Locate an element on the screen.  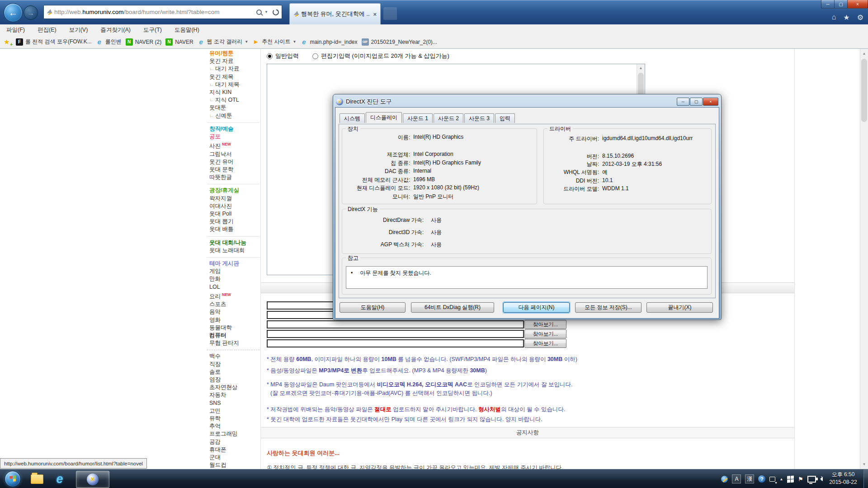
menu-item: 도구(T) is located at coordinates (153, 30).